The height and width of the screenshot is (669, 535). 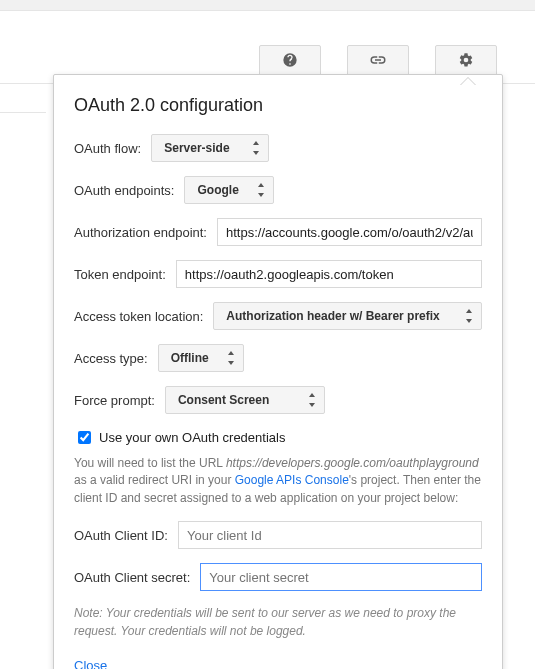 What do you see at coordinates (330, 535) in the screenshot?
I see `input-client-id` at bounding box center [330, 535].